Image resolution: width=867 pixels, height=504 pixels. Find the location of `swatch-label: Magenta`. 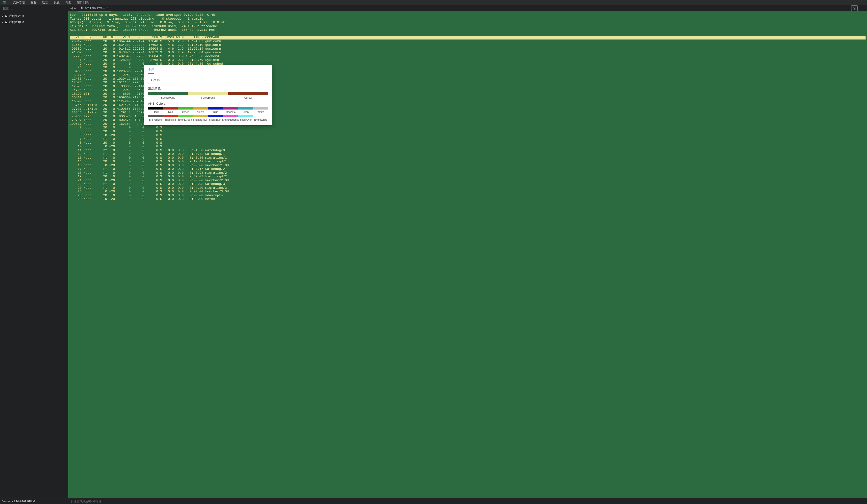

swatch-label: Magenta is located at coordinates (231, 112).